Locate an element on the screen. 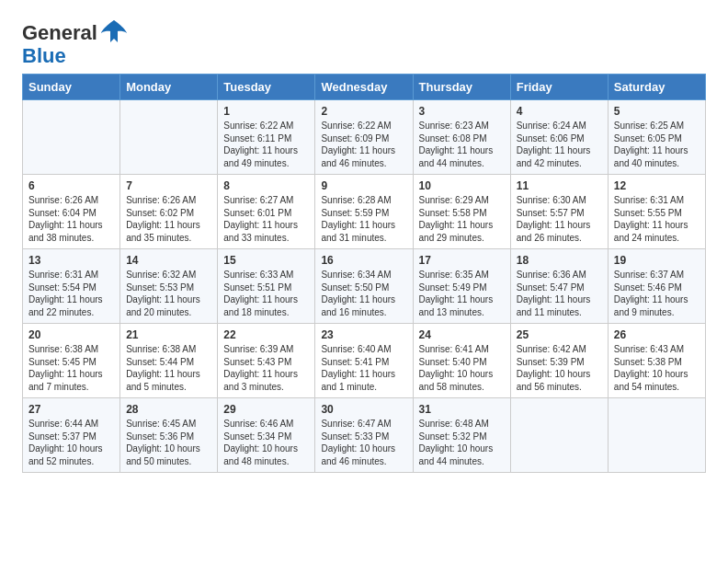 The image size is (728, 563). cell-text: Sunrise: 6:32 AM Sunset: 5:53 PM Dayligh… is located at coordinates (169, 293).